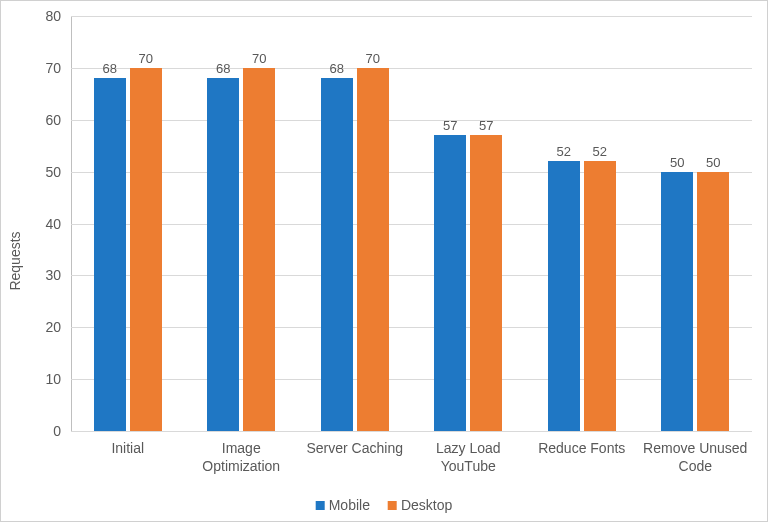  Describe the element at coordinates (350, 505) in the screenshot. I see `legend-label-mobile: Mobile` at that location.